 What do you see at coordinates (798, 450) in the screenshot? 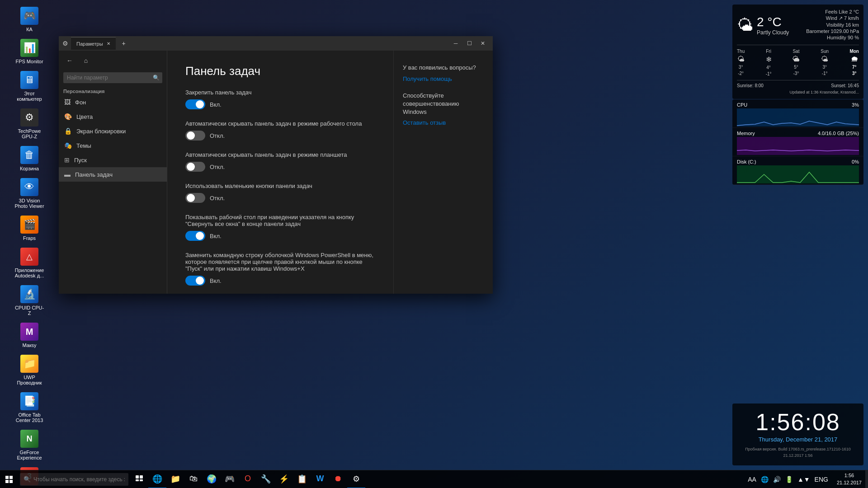
I see `build-line1: Пробная версия. Build 17063.rs_prereleas…` at bounding box center [798, 450].